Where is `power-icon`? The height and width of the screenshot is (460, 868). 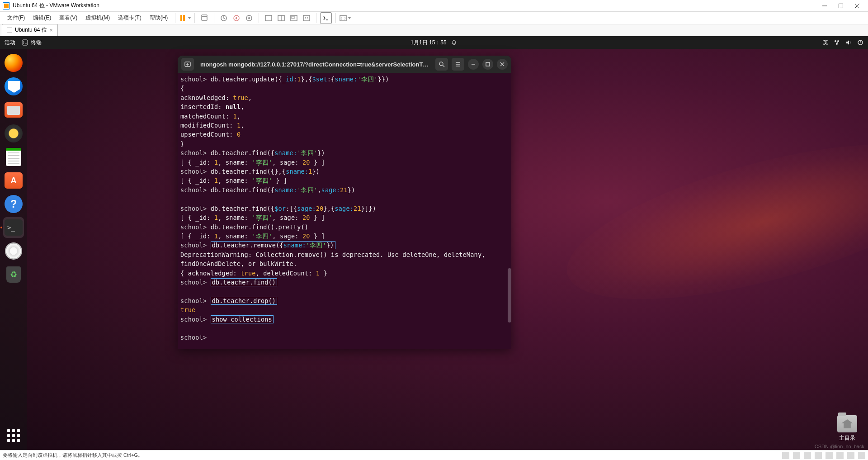 power-icon is located at coordinates (860, 43).